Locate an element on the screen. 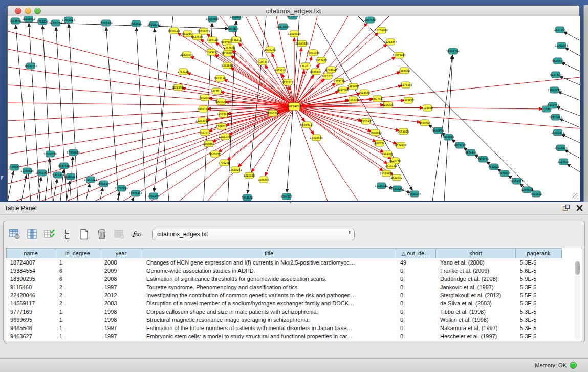 This screenshot has width=588, height=372. table-cell-title: Disruption of a novel member of a sodium… is located at coordinates (269, 303).